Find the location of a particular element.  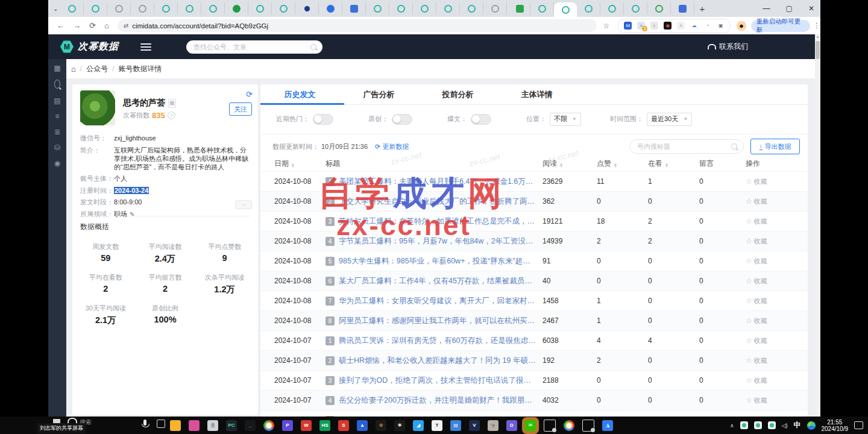

tray-chat-icon is located at coordinates (772, 426).